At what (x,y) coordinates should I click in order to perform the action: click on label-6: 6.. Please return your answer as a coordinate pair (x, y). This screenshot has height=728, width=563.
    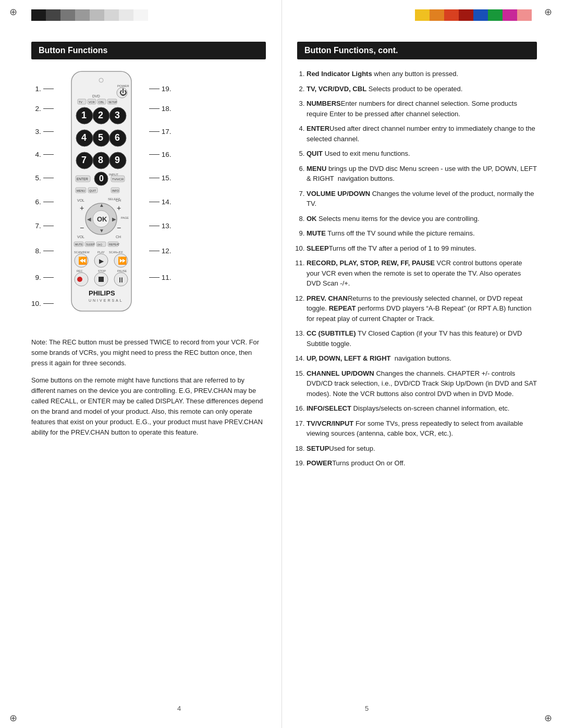
    Looking at the image, I should click on (45, 202).